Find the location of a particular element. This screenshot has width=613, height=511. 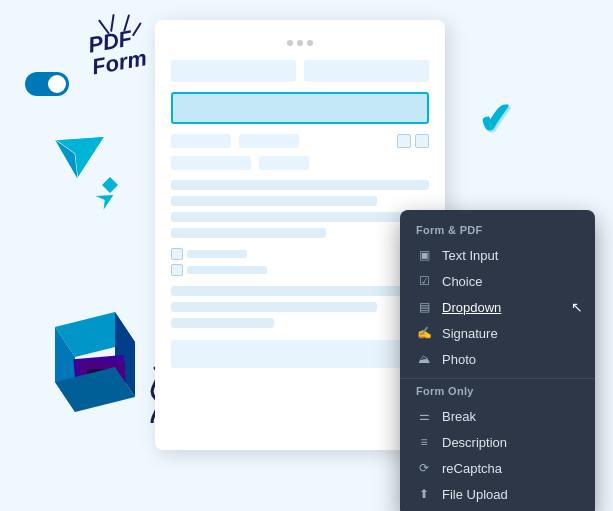

menu-item-text-input: Text Input is located at coordinates (498, 255).